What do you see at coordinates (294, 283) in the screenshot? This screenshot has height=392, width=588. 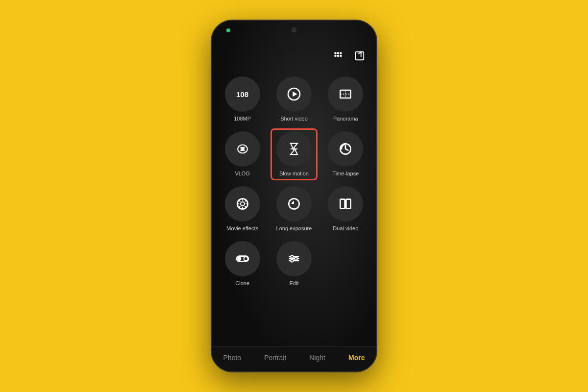 I see `mode-label-edit: Edit` at bounding box center [294, 283].